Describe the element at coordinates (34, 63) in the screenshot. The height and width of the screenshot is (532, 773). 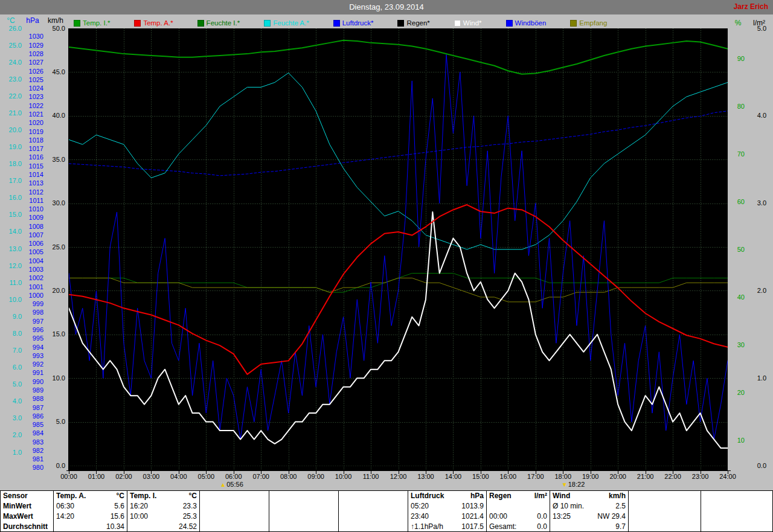
I see `axis-label-hpa: 1027` at that location.